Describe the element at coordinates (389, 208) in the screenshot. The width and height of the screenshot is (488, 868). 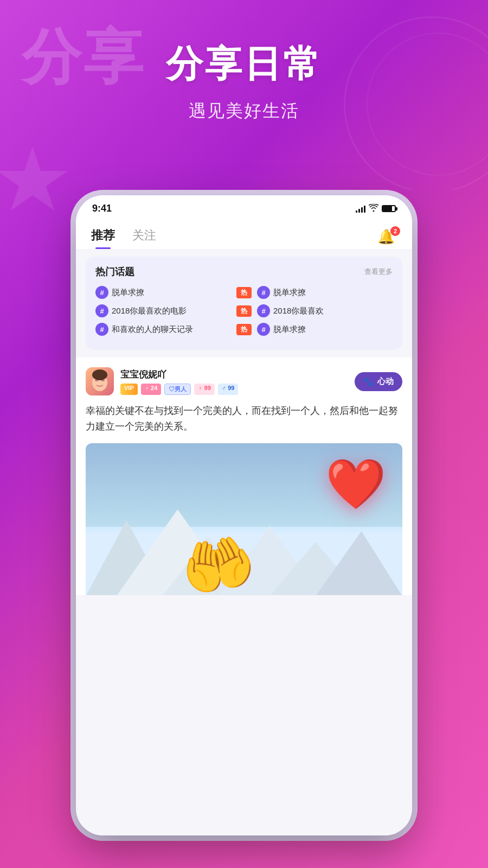
I see `battery-icon` at that location.